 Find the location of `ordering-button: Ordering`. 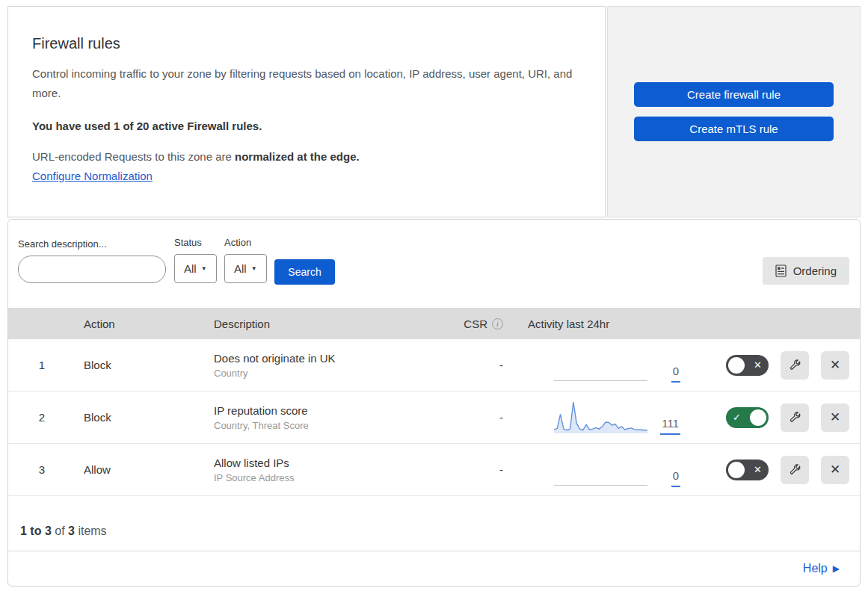

ordering-button: Ordering is located at coordinates (806, 270).